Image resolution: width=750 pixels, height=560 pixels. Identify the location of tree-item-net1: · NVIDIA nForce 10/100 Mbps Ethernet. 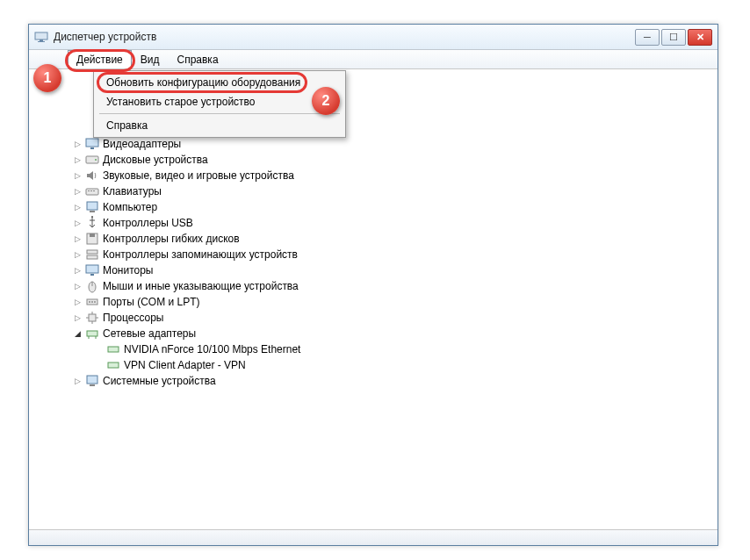
(377, 349).